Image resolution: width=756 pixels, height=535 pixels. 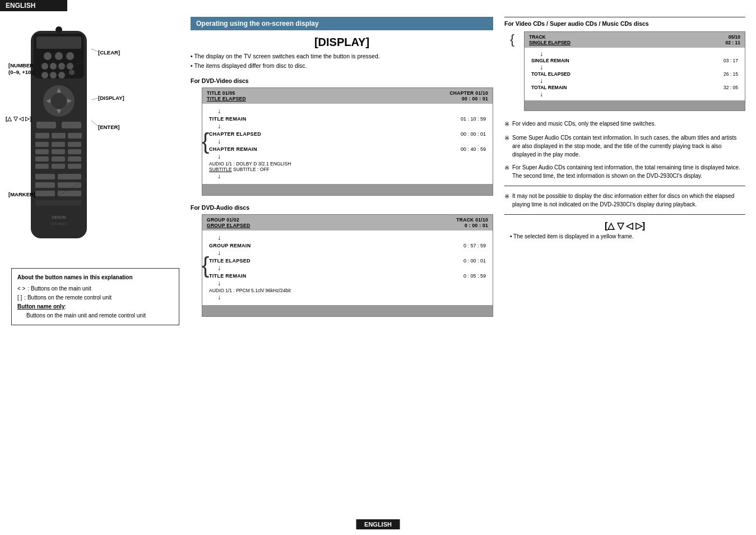 I want to click on button-names-title: About the button names in this explanati…, so click(x=95, y=278).